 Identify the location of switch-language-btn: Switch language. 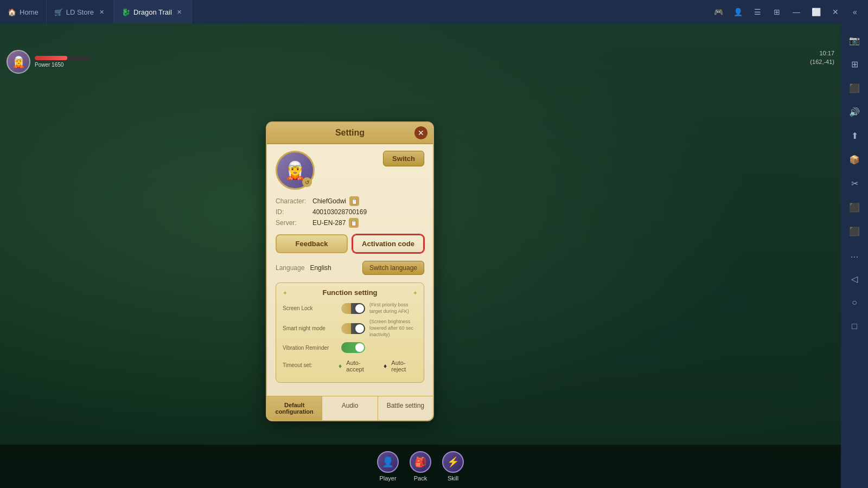
(393, 268).